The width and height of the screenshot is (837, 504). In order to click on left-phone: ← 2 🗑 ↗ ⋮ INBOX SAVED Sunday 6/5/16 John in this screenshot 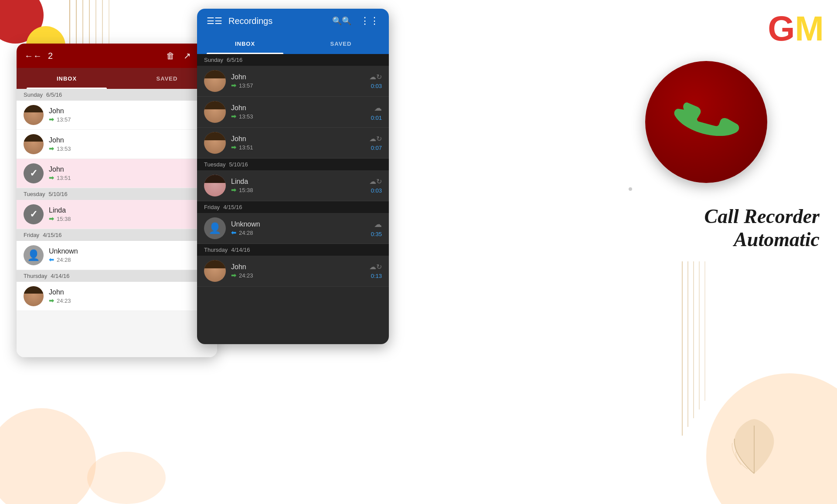, I will do `click(117, 200)`.